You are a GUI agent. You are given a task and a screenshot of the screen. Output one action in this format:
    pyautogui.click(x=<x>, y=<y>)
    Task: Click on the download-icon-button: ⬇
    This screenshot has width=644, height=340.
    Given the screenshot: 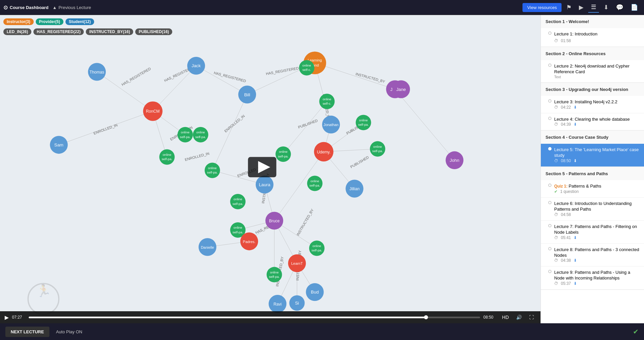 What is the action you would take?
    pyautogui.click(x=606, y=7)
    